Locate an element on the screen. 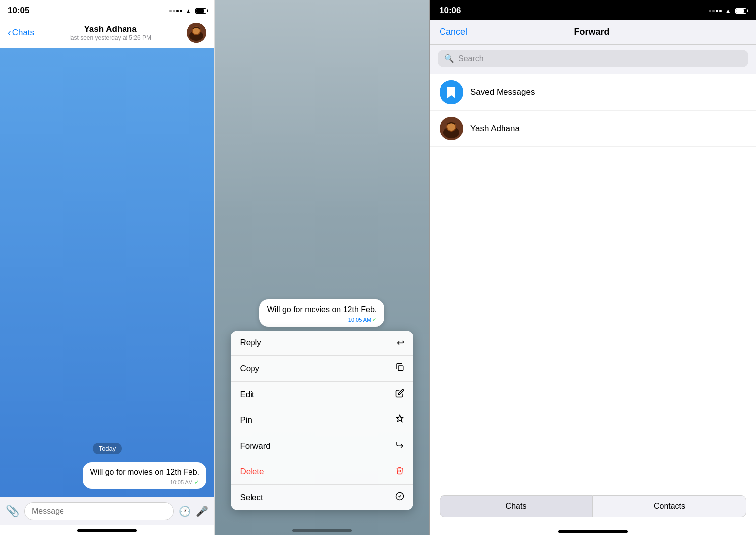 The image size is (756, 535). context-menu-select: Select is located at coordinates (321, 497).